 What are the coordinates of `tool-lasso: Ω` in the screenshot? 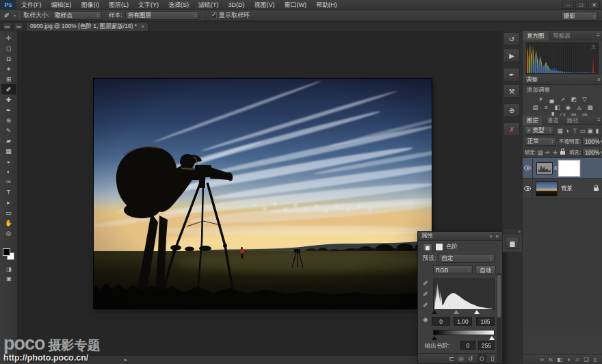 It's located at (9, 59).